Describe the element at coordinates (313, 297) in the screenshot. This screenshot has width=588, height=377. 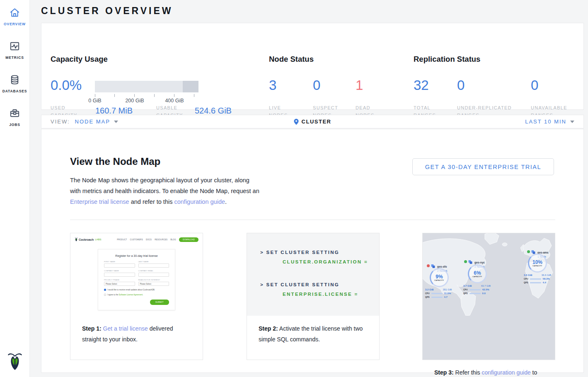
I see `step-2-card: > SET CLUSTER SETTING CLUSTER.ORGANIZATI…` at that location.